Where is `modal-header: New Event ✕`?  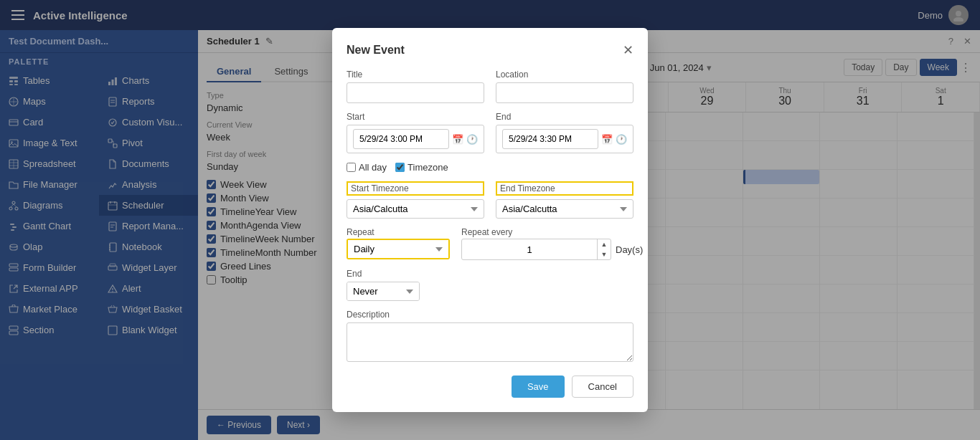 modal-header: New Event ✕ is located at coordinates (490, 50).